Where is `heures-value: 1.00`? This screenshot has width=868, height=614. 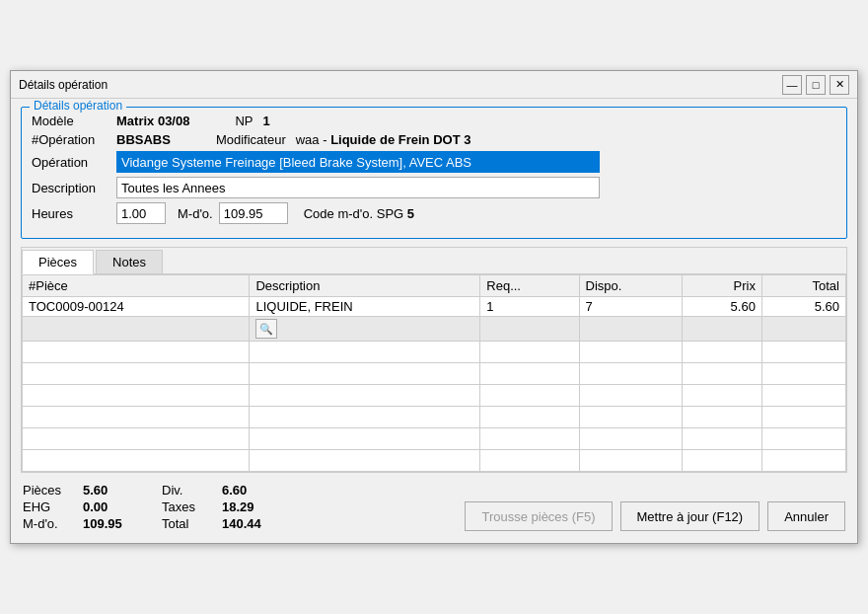 heures-value: 1.00 is located at coordinates (134, 213).